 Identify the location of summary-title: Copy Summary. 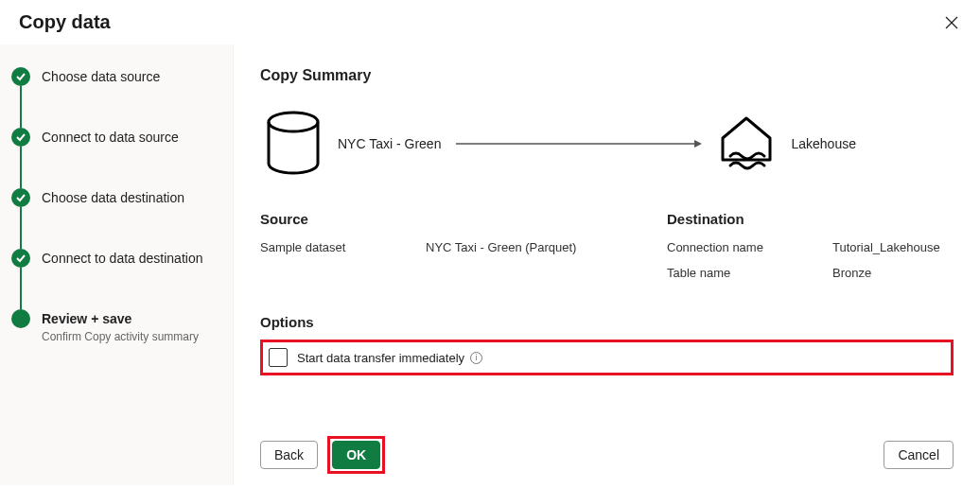
(607, 76).